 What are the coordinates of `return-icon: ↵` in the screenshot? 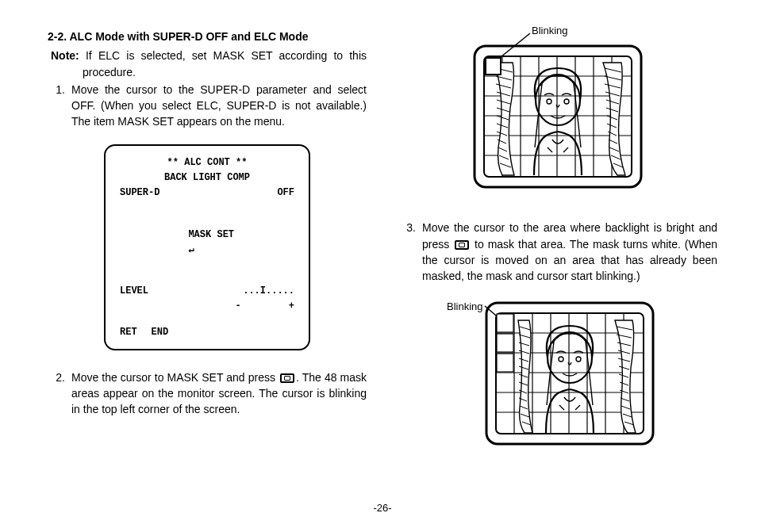 It's located at (190, 250).